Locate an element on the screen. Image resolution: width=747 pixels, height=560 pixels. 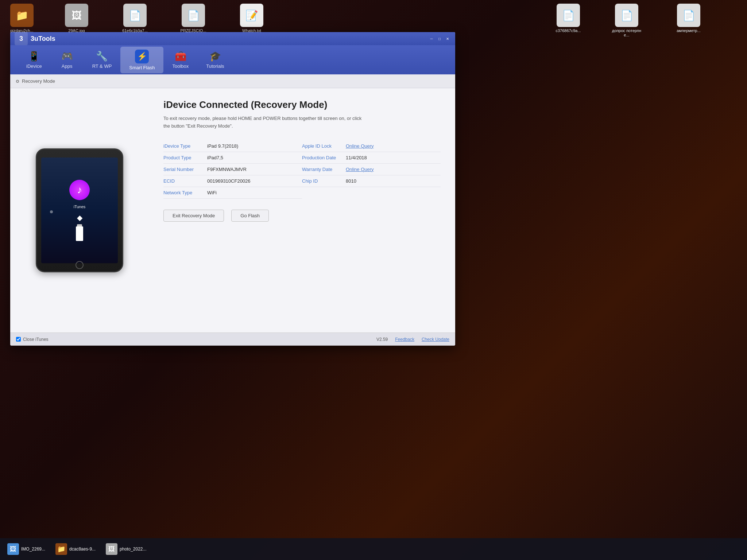
logo-box: 3 is located at coordinates (21, 39).